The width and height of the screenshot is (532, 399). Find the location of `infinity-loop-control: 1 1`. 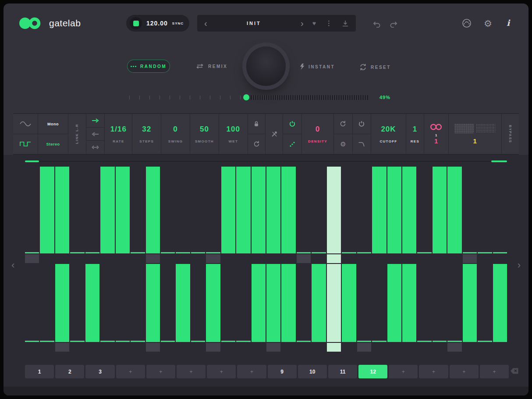

infinity-loop-control: 1 1 is located at coordinates (436, 134).